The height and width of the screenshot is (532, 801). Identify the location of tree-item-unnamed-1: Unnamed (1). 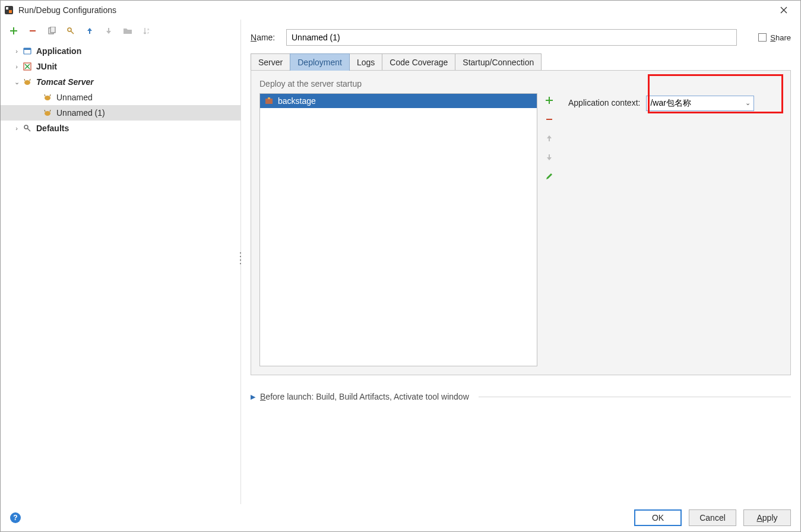
(121, 113).